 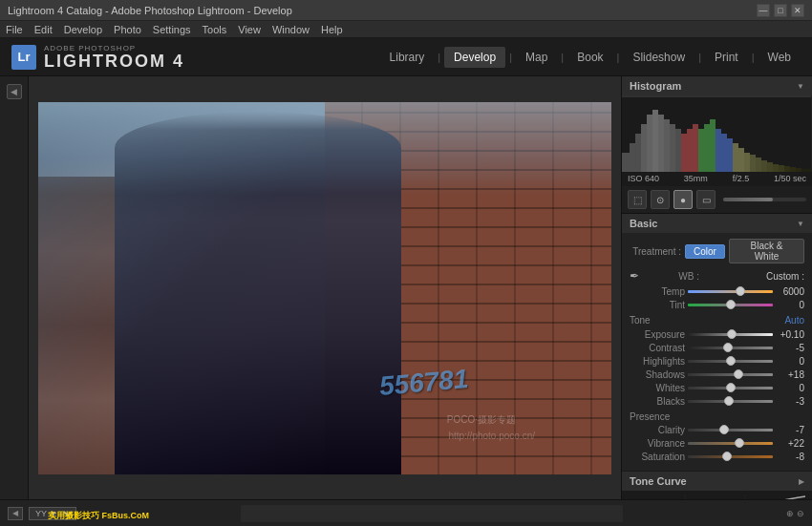 What do you see at coordinates (730, 401) in the screenshot?
I see `blacks-slider` at bounding box center [730, 401].